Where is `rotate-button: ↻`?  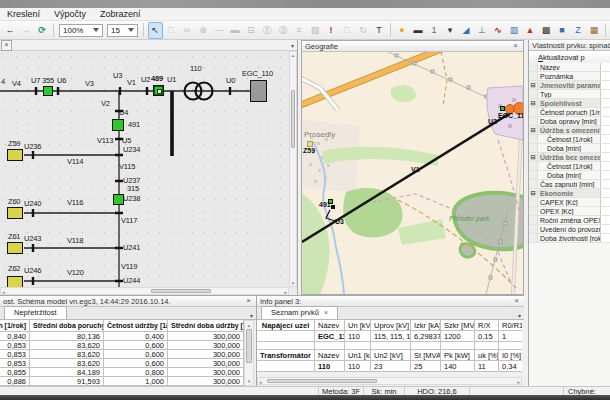 rotate-button: ↻ is located at coordinates (364, 30).